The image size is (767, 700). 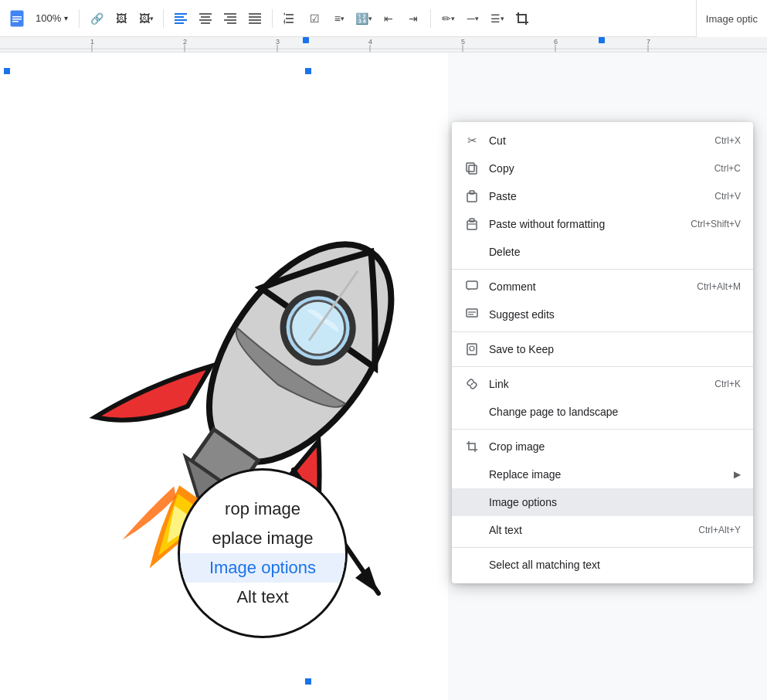 What do you see at coordinates (308, 681) in the screenshot?
I see `selection-handle-bottom` at bounding box center [308, 681].